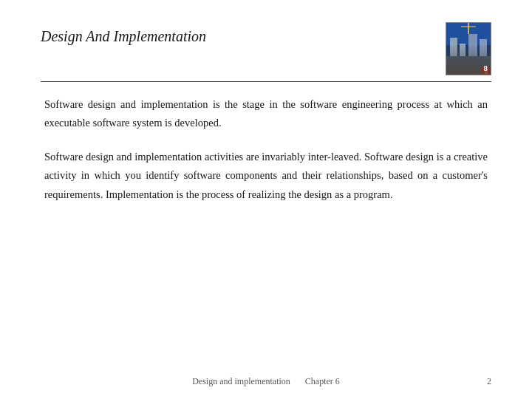 Image resolution: width=532 pixels, height=399 pixels. I want to click on paragraph-2: Software design and implementation activ…, so click(266, 176).